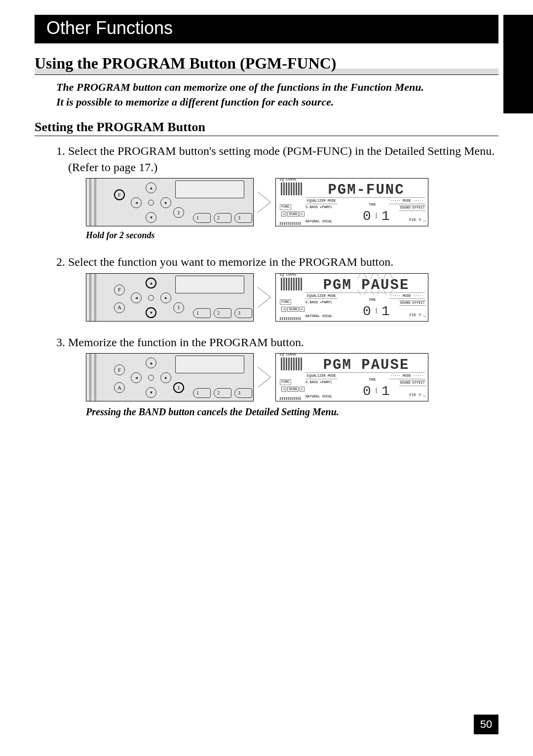 This screenshot has height=756, width=533. What do you see at coordinates (266, 92) in the screenshot?
I see `intro-text: The PROGRAM button can memorize one of t…` at bounding box center [266, 92].